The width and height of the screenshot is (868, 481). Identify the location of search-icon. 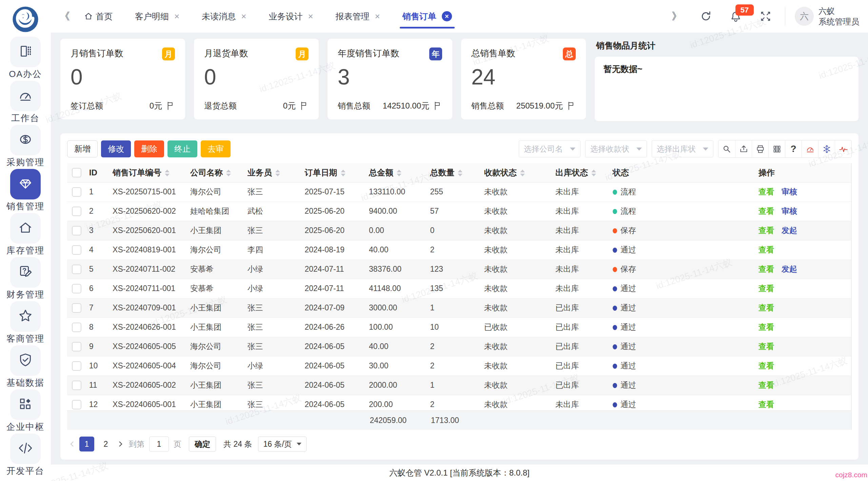
(727, 149).